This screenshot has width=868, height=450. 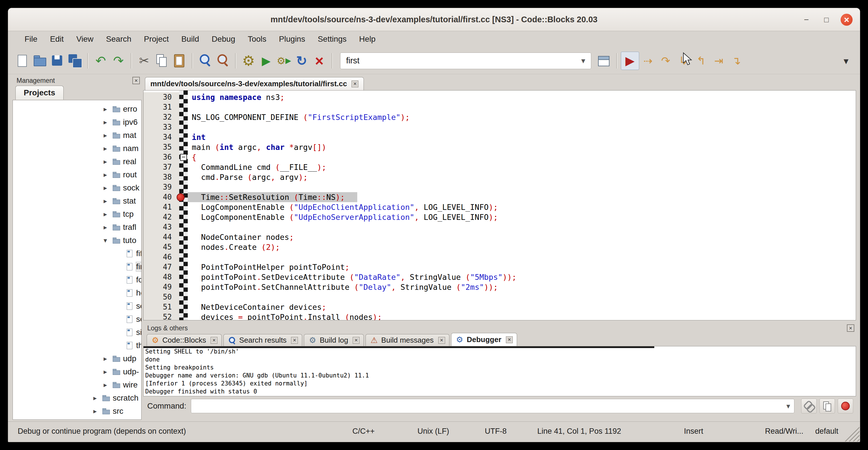 What do you see at coordinates (809, 406) in the screenshot?
I see `attach-button` at bounding box center [809, 406].